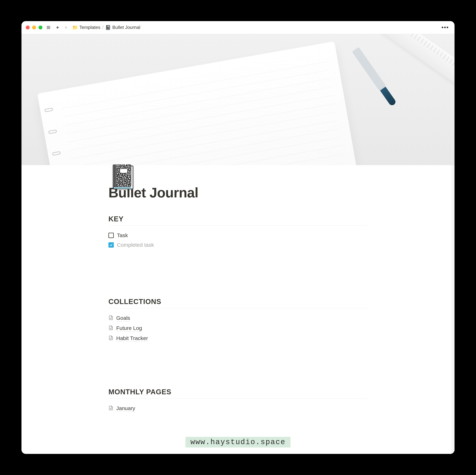  I want to click on window-zoom-button, so click(40, 28).